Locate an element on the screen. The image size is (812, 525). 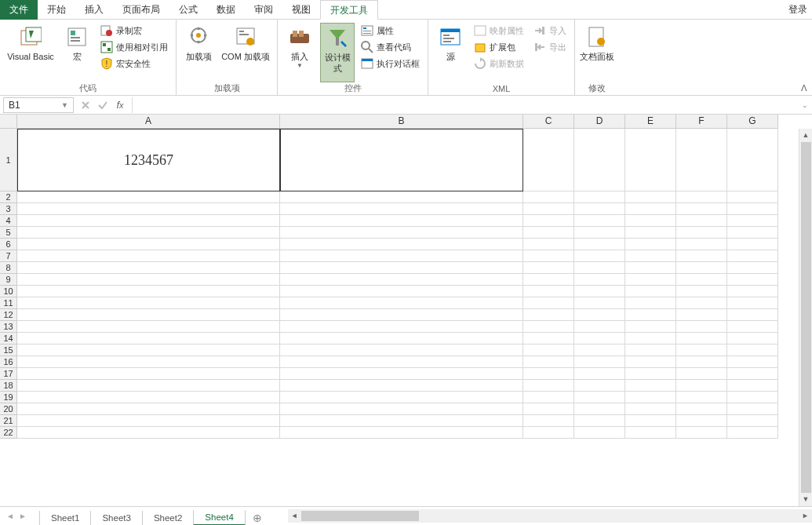
cell-C17 is located at coordinates (549, 374).